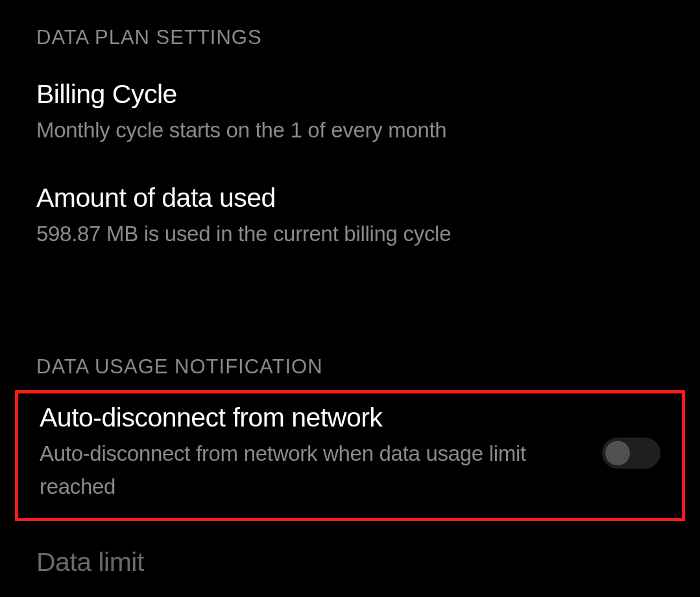  I want to click on auto-disconnect-subtitle: Auto-disconnect from network when data u…, so click(314, 470).